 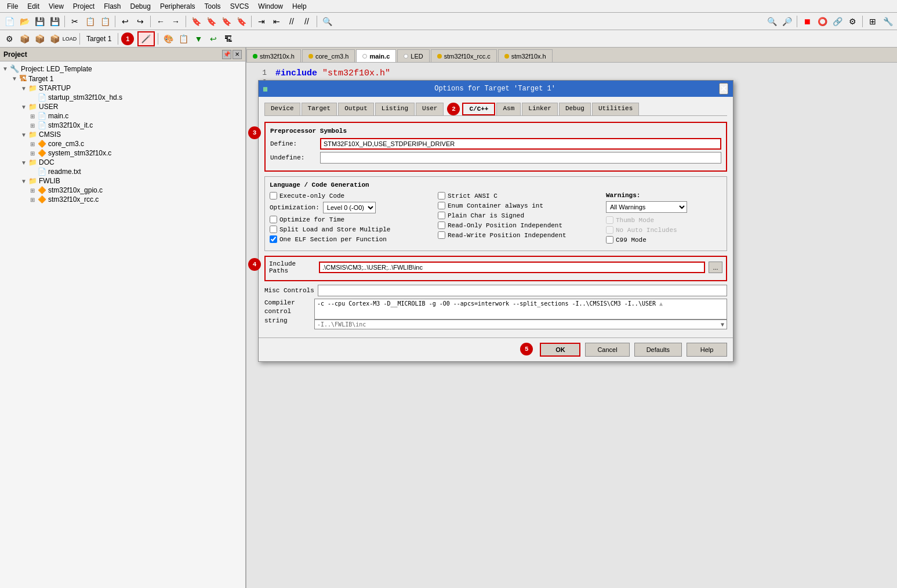 I want to click on comment-btn: //, so click(x=292, y=21).